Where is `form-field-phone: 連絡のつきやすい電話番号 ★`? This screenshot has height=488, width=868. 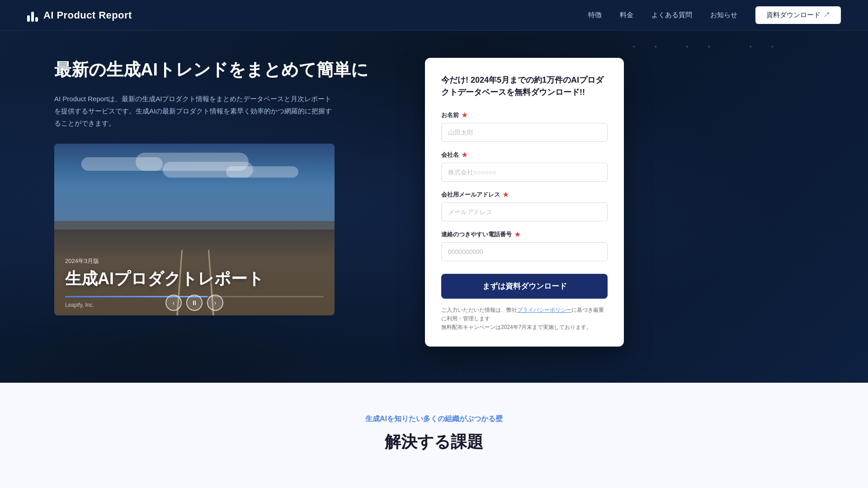
form-field-phone: 連絡のつきやすい電話番号 ★ is located at coordinates (524, 246).